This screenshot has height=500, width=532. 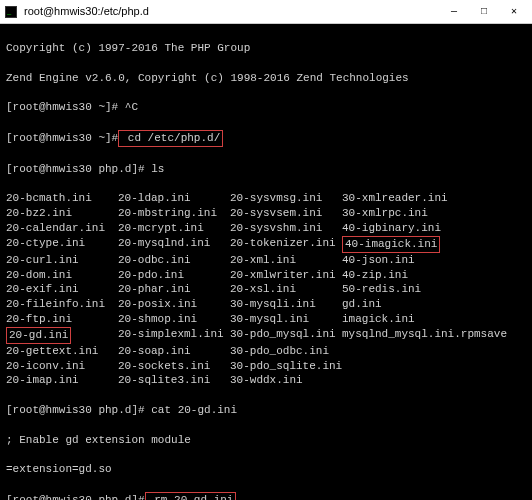 I want to click on ls-cell: 20-gd.ini, so click(x=62, y=336).